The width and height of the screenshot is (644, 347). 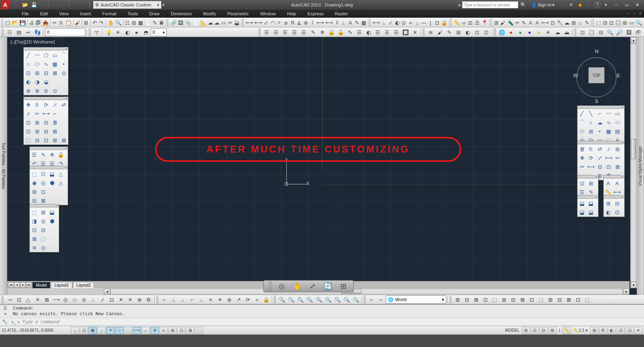 What do you see at coordinates (634, 13) in the screenshot?
I see `mdi-max-icon: ▫` at bounding box center [634, 13].